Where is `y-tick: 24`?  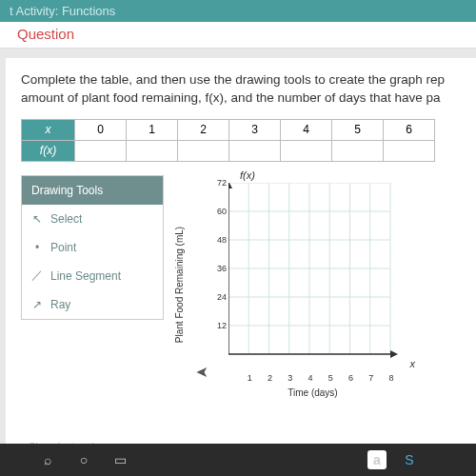
y-tick: 24 is located at coordinates (220, 297).